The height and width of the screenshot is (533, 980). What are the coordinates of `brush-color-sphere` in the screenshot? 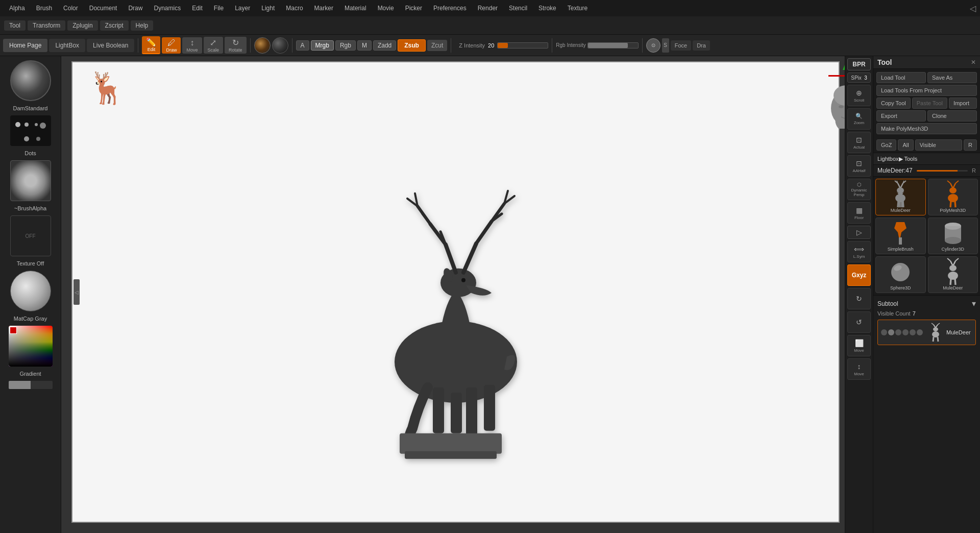 It's located at (262, 45).